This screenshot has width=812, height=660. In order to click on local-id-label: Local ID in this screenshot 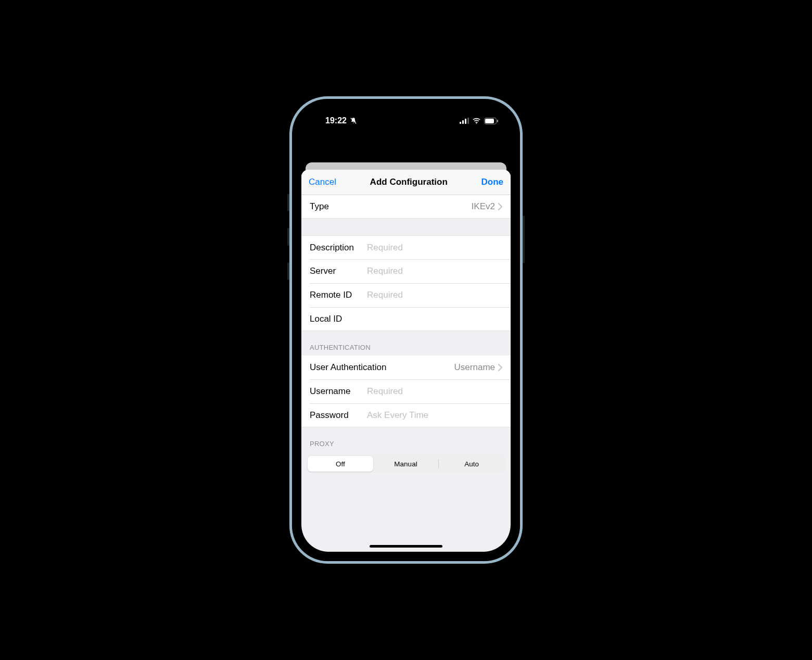, I will do `click(336, 319)`.